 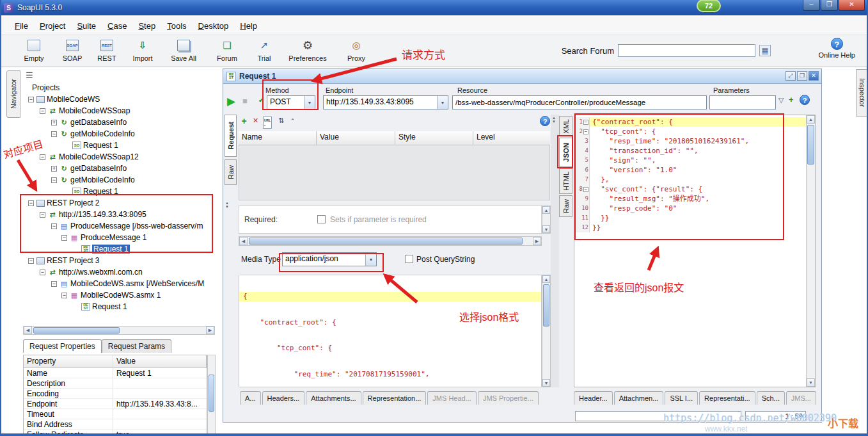 I want to click on required-checkbox, so click(x=321, y=219).